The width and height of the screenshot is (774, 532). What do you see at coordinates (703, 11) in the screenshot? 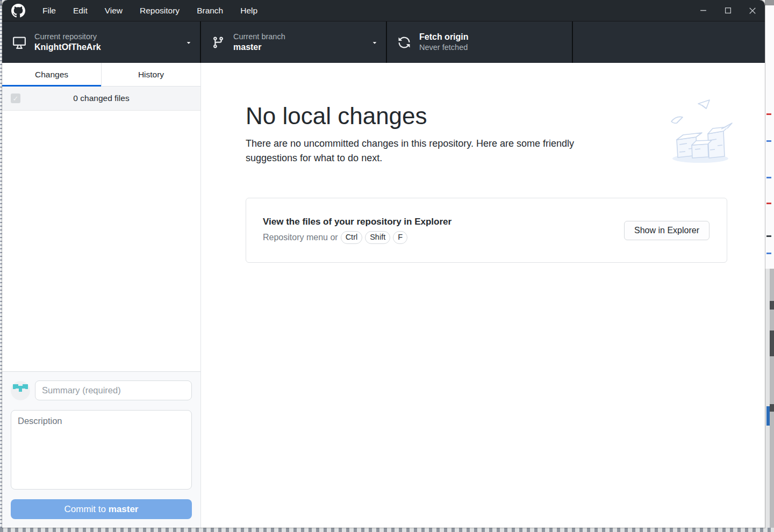
I see `minimize-icon` at bounding box center [703, 11].